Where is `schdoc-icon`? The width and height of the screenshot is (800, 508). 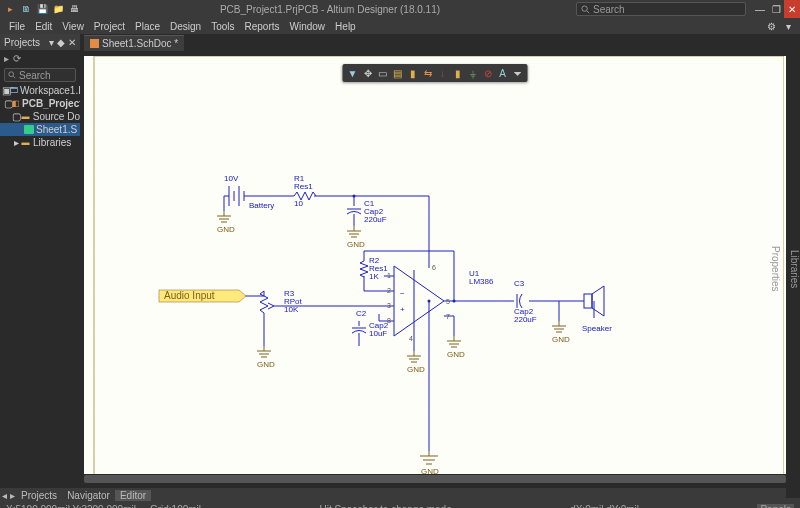
schdoc-icon is located at coordinates (94, 44).